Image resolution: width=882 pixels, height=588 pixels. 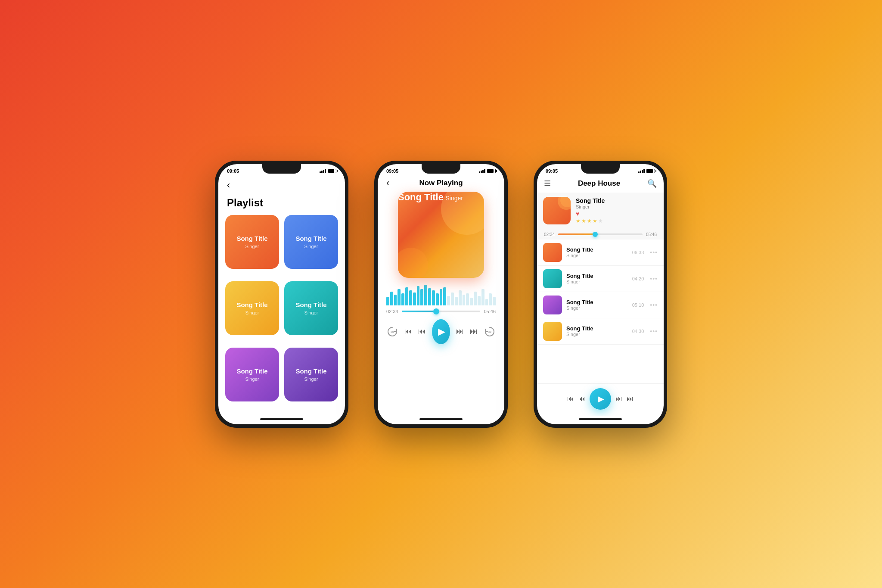 What do you see at coordinates (252, 246) in the screenshot?
I see `song-card-singer-1: Singer` at bounding box center [252, 246].